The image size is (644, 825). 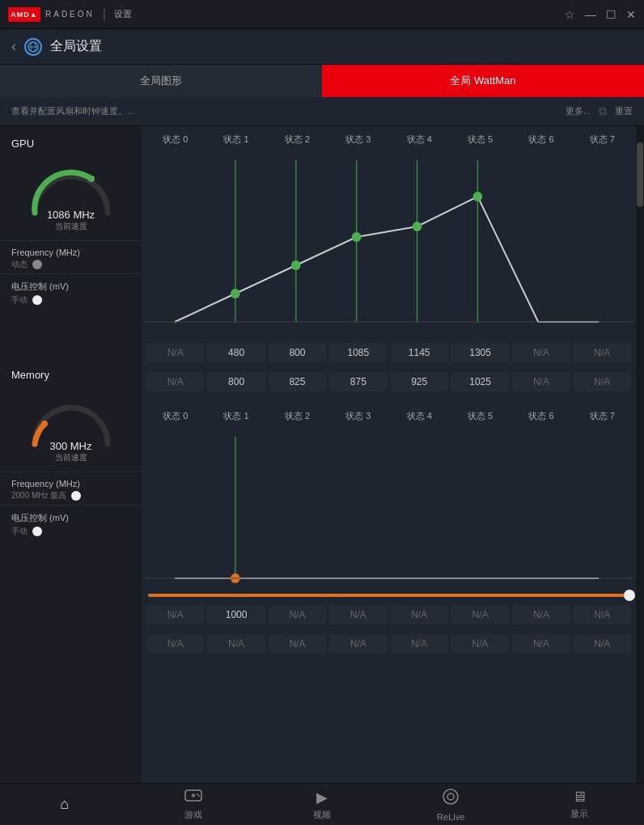 I want to click on tab-global-wattman: 全局 WattMan, so click(x=483, y=81).